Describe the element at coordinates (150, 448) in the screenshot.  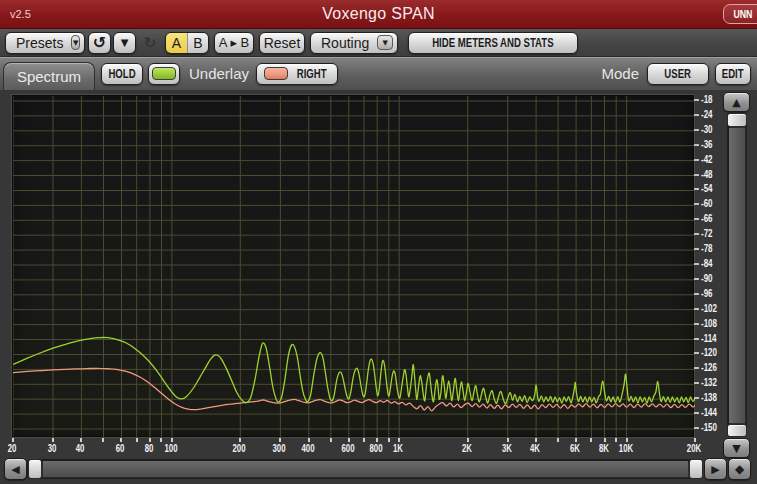
I see `freq-tick-label: 80` at that location.